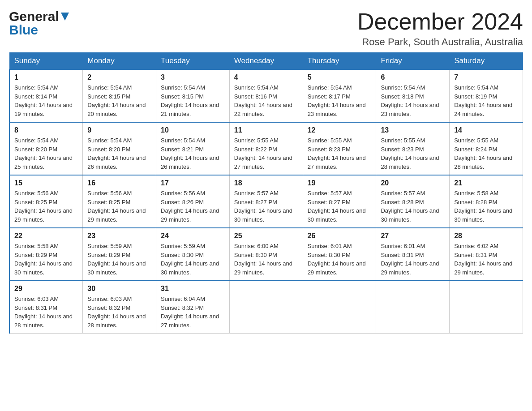 This screenshot has width=532, height=411. What do you see at coordinates (37, 246) in the screenshot?
I see `sunrise-label: Sunrise: 5:58 AM` at bounding box center [37, 246].